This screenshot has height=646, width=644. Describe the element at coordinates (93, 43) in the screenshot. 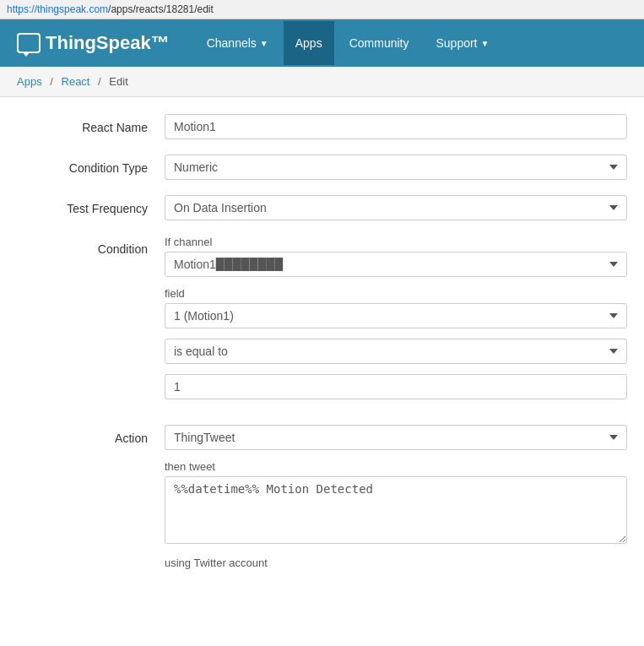

I see `brand-logo: ThingSpeak™` at that location.